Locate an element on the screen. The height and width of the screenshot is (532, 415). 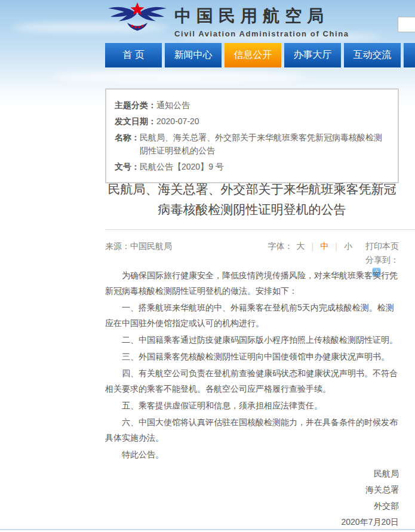
title-separator is located at coordinates (260, 229).